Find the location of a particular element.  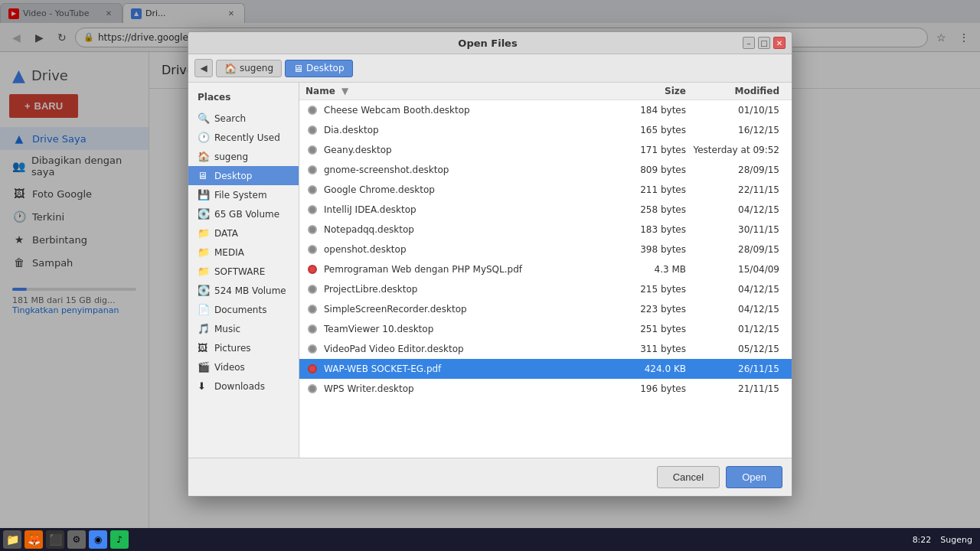

dialog-nav: ◀ 🏠 sugeng 🖥 Desktop is located at coordinates (490, 69).